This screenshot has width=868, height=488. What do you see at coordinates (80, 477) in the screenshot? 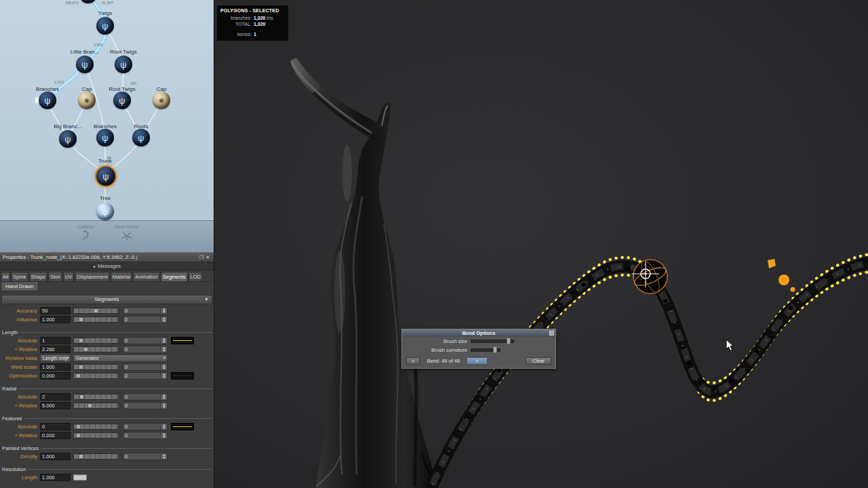
I see `mini-button` at bounding box center [80, 477].